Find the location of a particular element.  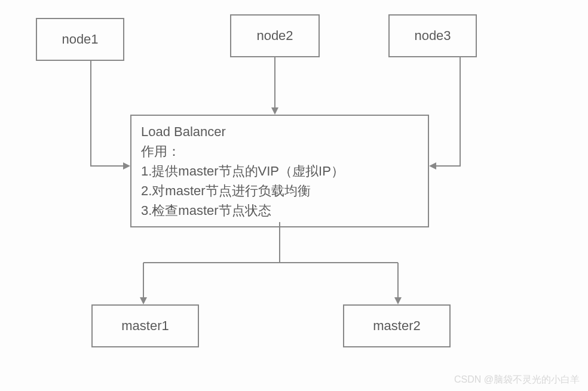

master1-box: master1 is located at coordinates (145, 326).